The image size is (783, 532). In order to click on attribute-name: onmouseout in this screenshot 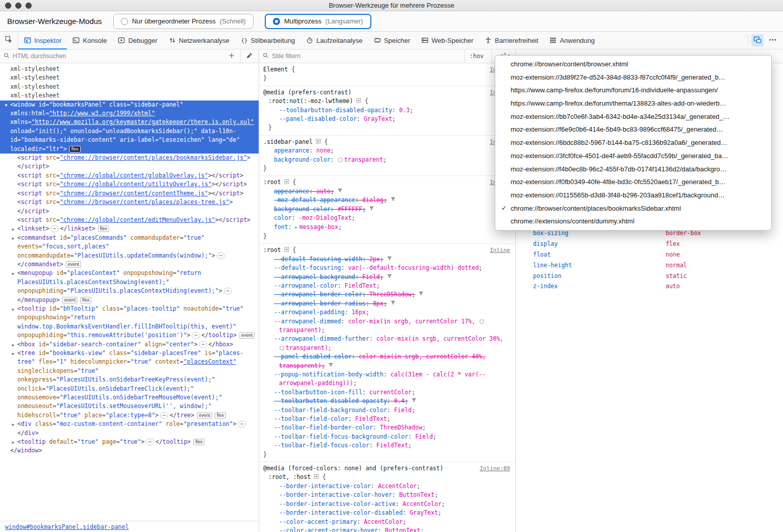, I will do `click(35, 406)`.